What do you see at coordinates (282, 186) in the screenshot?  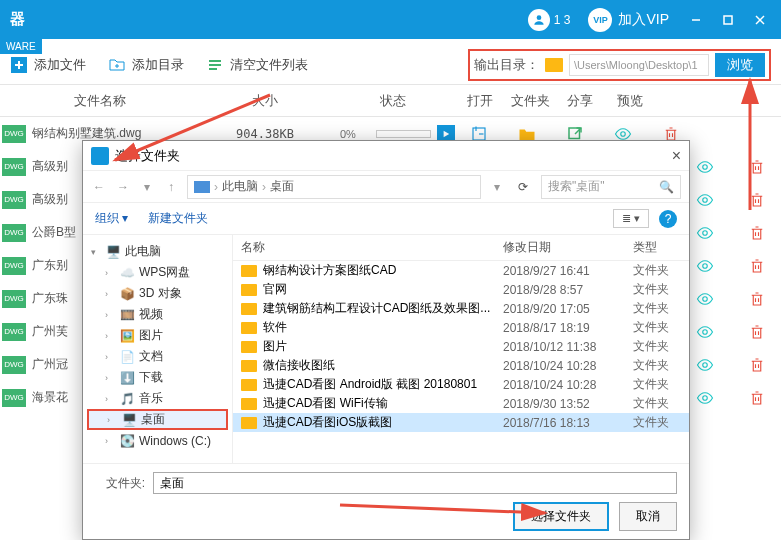 I see `breadcrumb-desktop: 桌面` at bounding box center [282, 186].